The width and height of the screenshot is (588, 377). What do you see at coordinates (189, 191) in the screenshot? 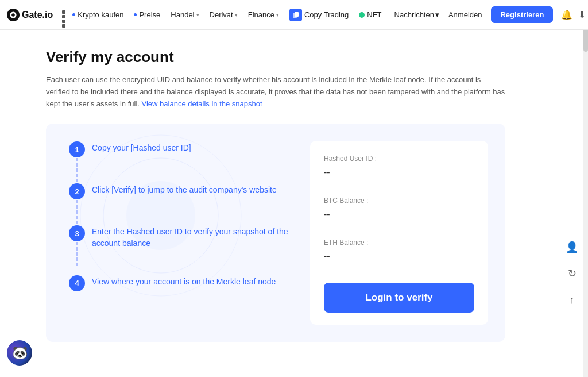
I see `step-2: 2 Click [Verify] to jump to the audit co…` at bounding box center [189, 191].